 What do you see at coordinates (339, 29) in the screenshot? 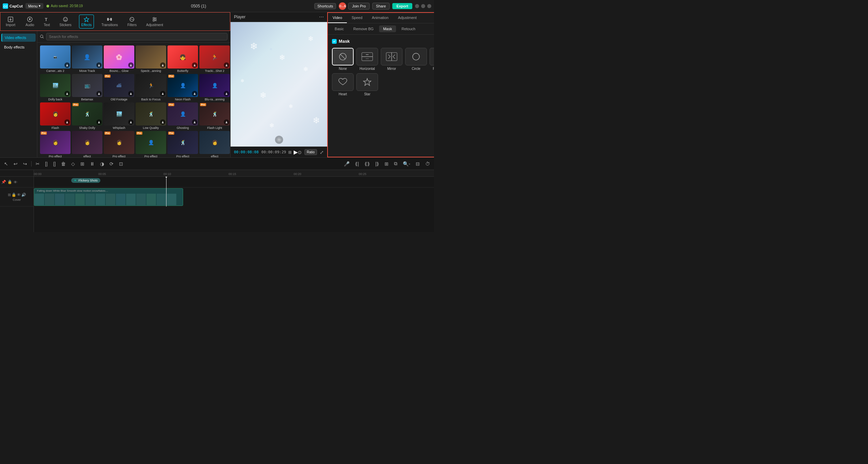
I see `subtab-basic: Basic` at bounding box center [339, 29].